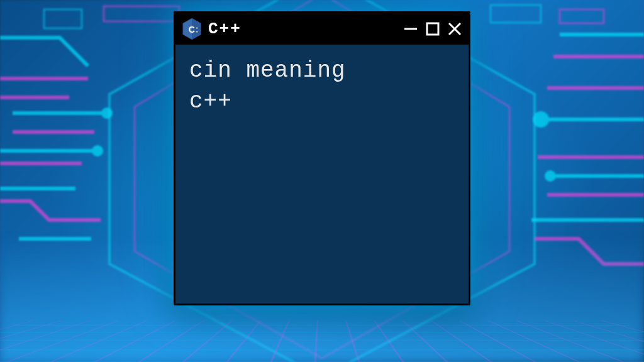 The height and width of the screenshot is (362, 644). What do you see at coordinates (192, 29) in the screenshot?
I see `cpp-icon: C + +` at bounding box center [192, 29].